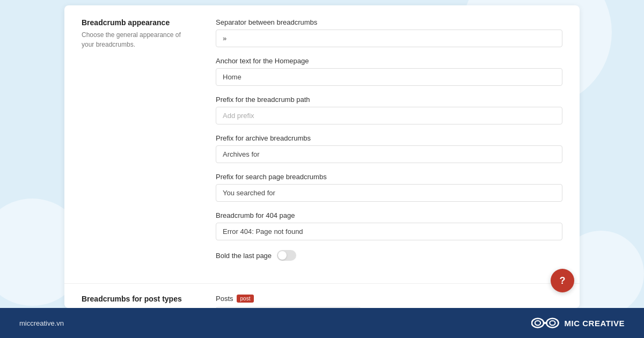  Describe the element at coordinates (322, 323) in the screenshot. I see `footer: miccreative.vn MIC CREATIVE` at that location.